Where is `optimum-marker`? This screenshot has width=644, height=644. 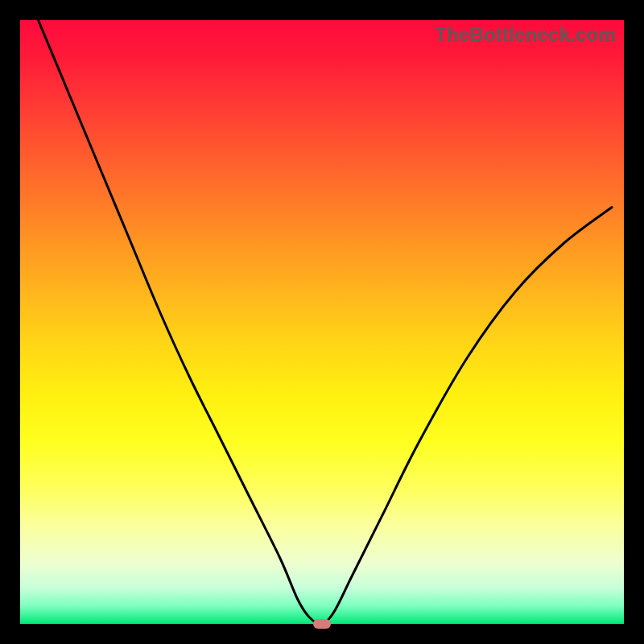 optimum-marker is located at coordinates (322, 624).